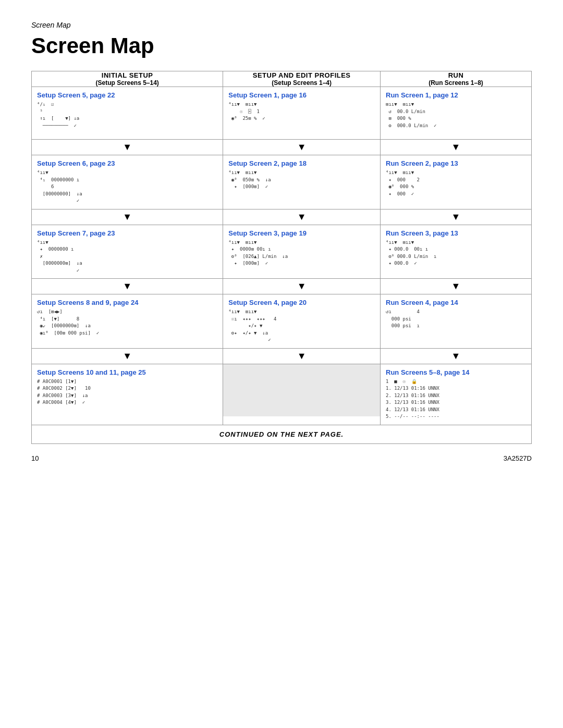  What do you see at coordinates (127, 287) in the screenshot?
I see `arrow-cell-r2-c0: ▼` at bounding box center [127, 287].